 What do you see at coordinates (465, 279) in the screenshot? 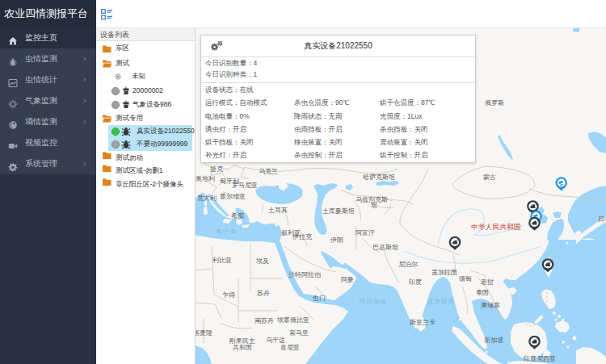
I see `svg-text: 缅甸` at bounding box center [465, 279].